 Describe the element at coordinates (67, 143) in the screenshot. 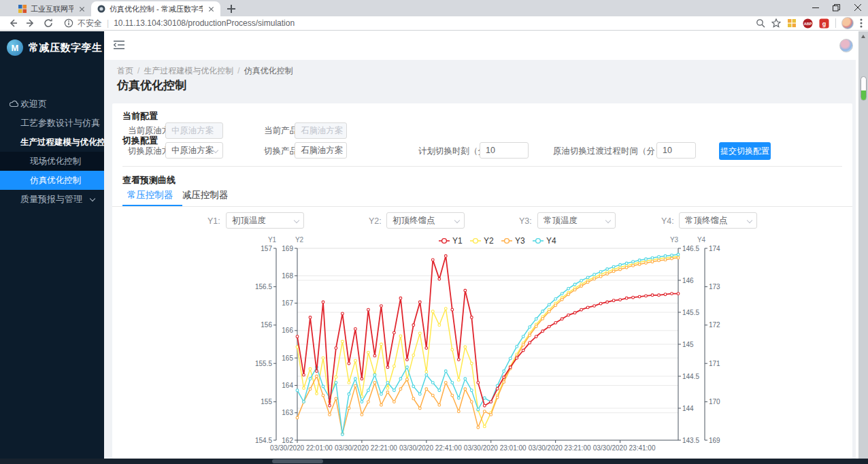

I see `sidebar-item-label: 生产过程建模与优化控制` at that location.